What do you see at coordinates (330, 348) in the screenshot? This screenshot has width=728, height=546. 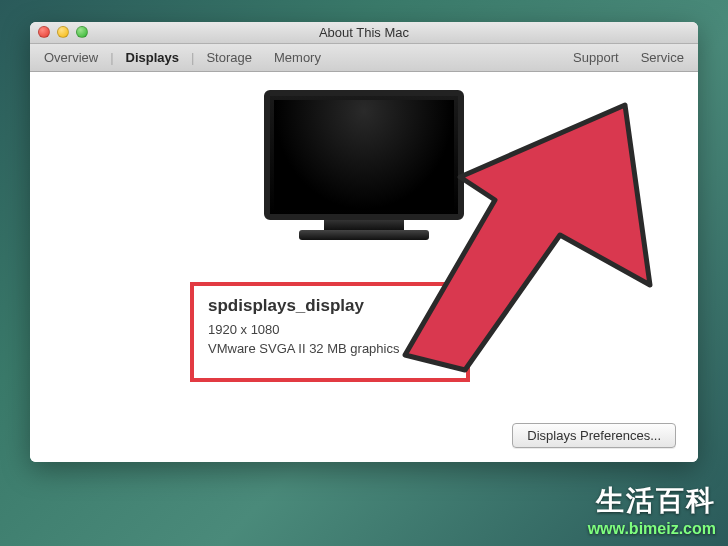 I see `display-gpu: VMware SVGA II 32 MB graphics` at bounding box center [330, 348].